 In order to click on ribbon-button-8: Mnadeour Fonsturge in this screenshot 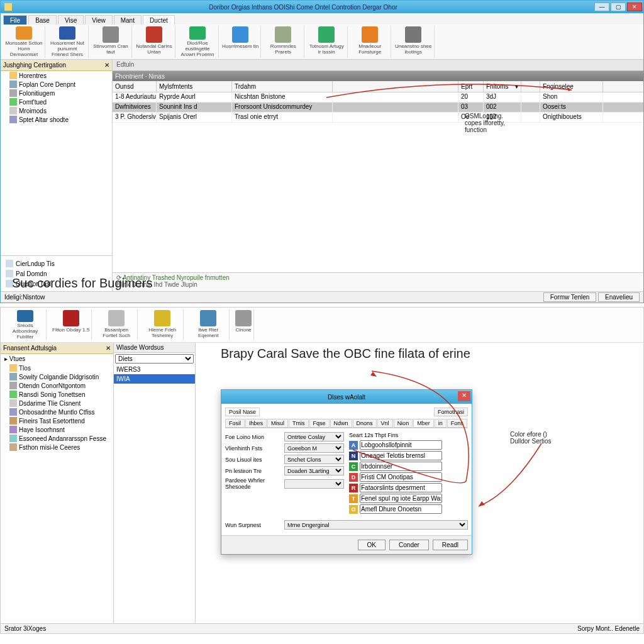, I will do `click(370, 42)`.